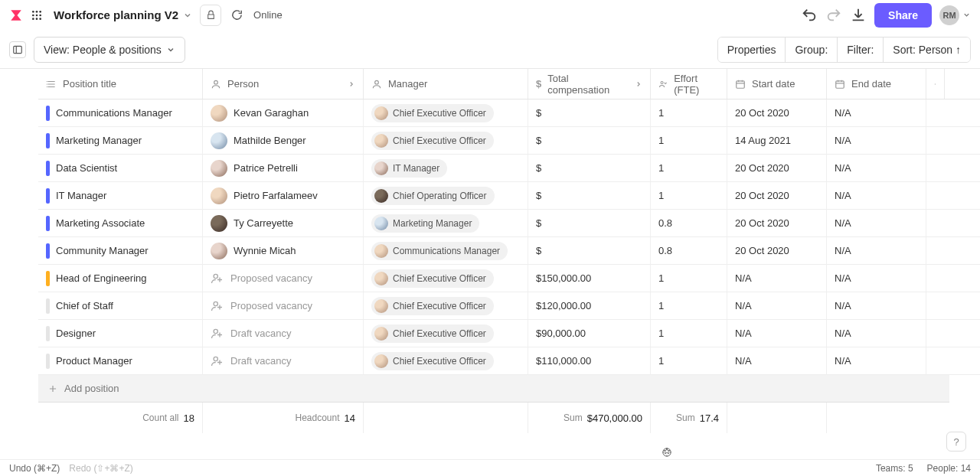 Image resolution: width=980 pixels, height=476 pixels. What do you see at coordinates (446, 168) in the screenshot?
I see `cell-manager: IT Manager` at bounding box center [446, 168].